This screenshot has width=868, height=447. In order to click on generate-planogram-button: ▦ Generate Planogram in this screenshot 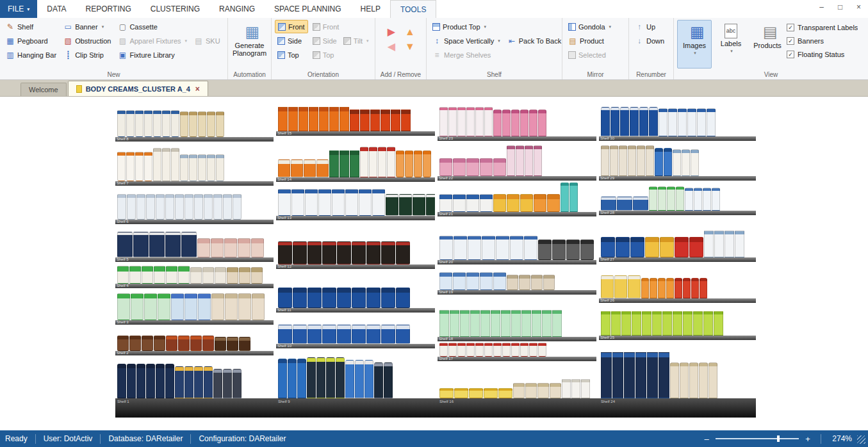, I will do `click(250, 44)`.